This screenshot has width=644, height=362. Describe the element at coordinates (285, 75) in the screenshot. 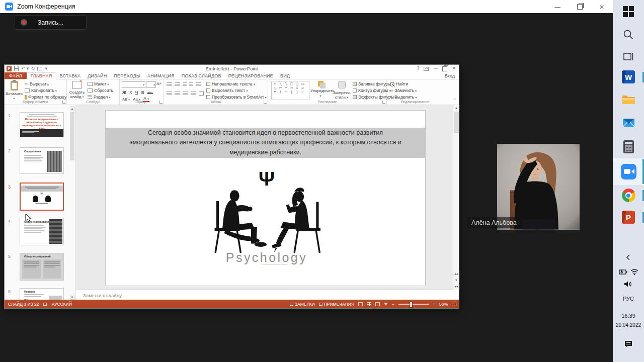

I see `tab-view: ВИД` at that location.